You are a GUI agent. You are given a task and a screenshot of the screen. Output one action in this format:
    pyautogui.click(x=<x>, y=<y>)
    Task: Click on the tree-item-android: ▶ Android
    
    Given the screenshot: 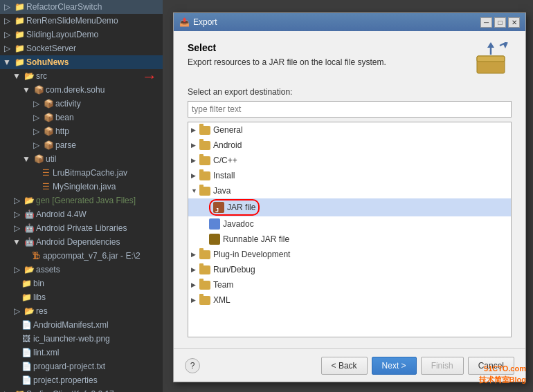 What is the action you would take?
    pyautogui.click(x=350, y=145)
    